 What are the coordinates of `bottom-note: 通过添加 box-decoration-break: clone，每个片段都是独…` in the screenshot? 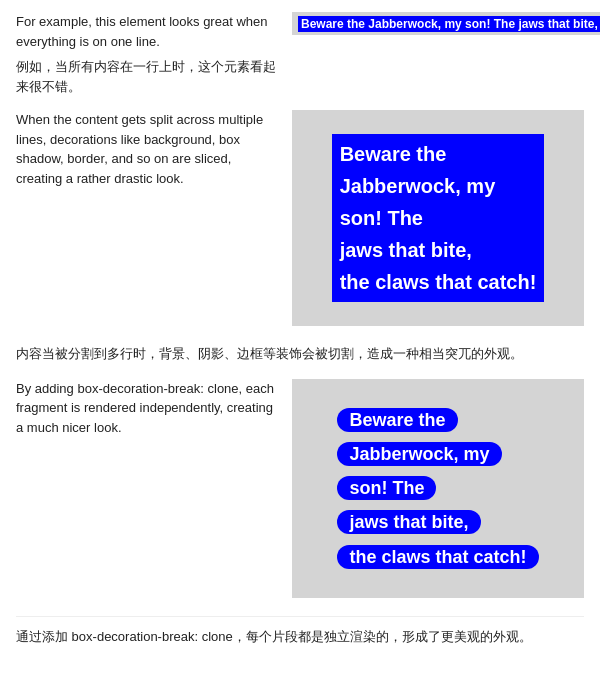 It's located at (300, 632).